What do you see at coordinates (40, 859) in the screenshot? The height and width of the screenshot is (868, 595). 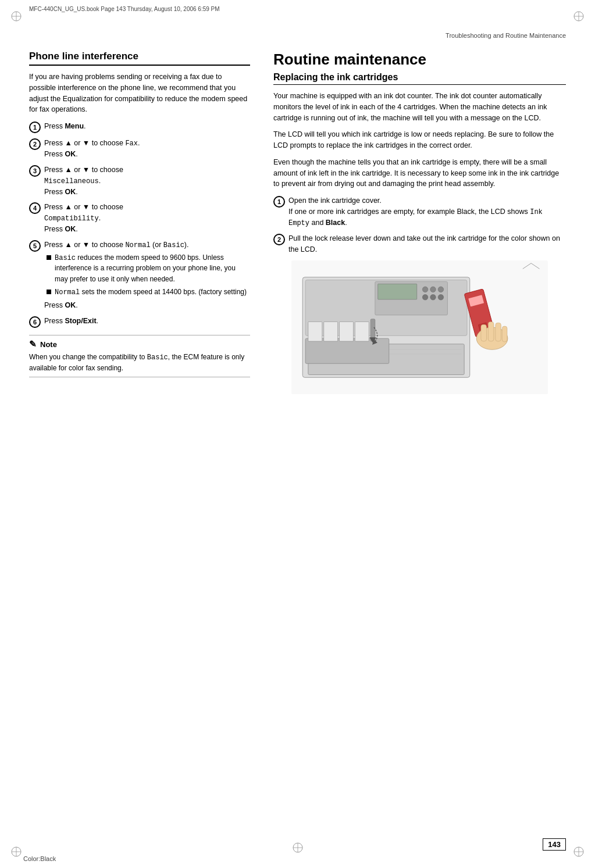 I see `color-info: Color:Black` at bounding box center [40, 859].